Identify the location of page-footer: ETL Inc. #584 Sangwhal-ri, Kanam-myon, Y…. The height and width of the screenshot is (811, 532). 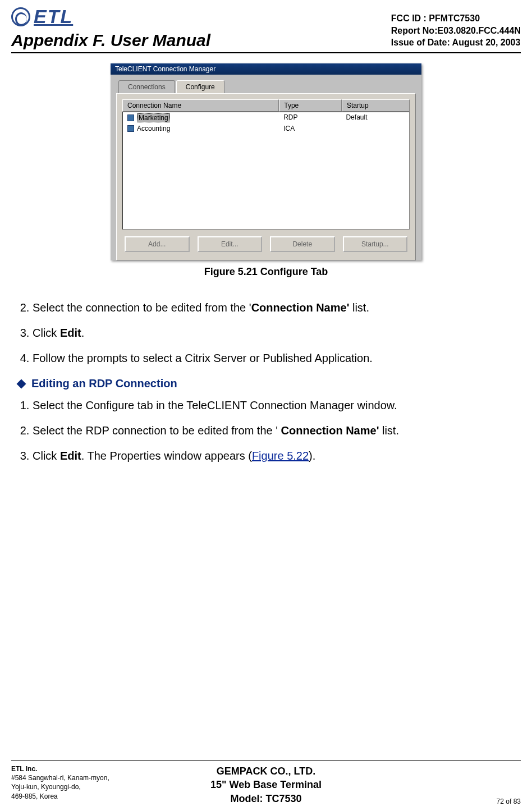
(266, 783).